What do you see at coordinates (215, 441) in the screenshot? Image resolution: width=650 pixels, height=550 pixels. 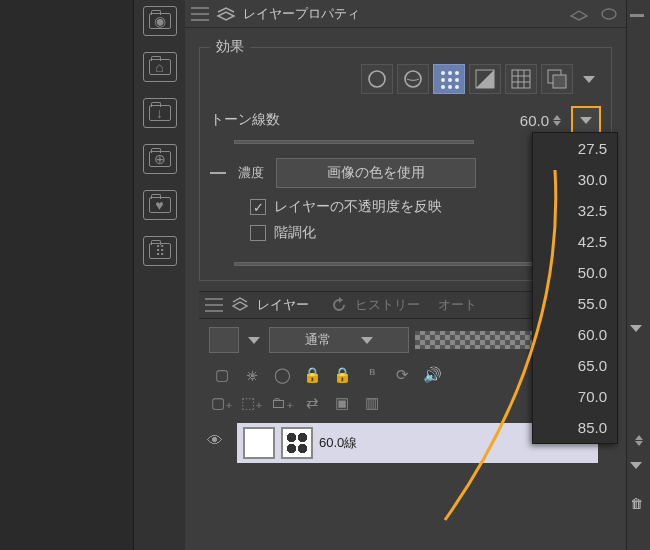 I see `eye-icon: 👁` at bounding box center [215, 441].